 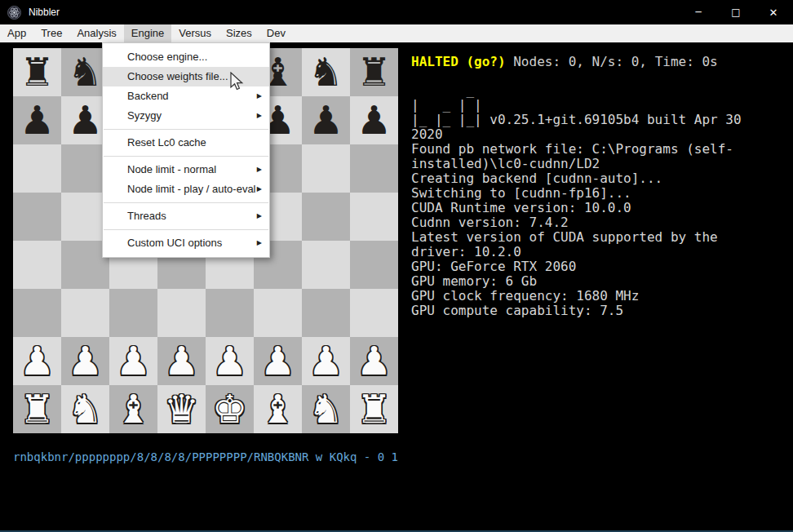 I want to click on maximize-button: □, so click(x=736, y=12).